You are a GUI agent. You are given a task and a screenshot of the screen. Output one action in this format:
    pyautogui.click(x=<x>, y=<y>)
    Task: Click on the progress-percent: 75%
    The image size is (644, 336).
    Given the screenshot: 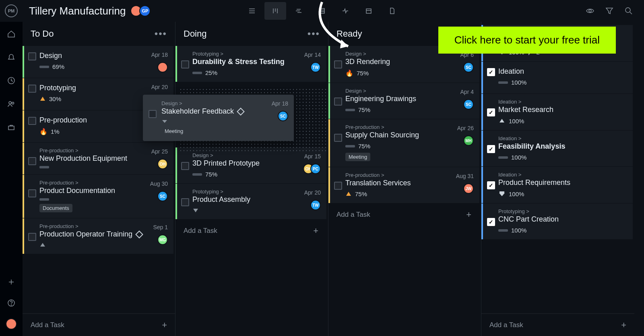 What is the action you would take?
    pyautogui.click(x=364, y=110)
    